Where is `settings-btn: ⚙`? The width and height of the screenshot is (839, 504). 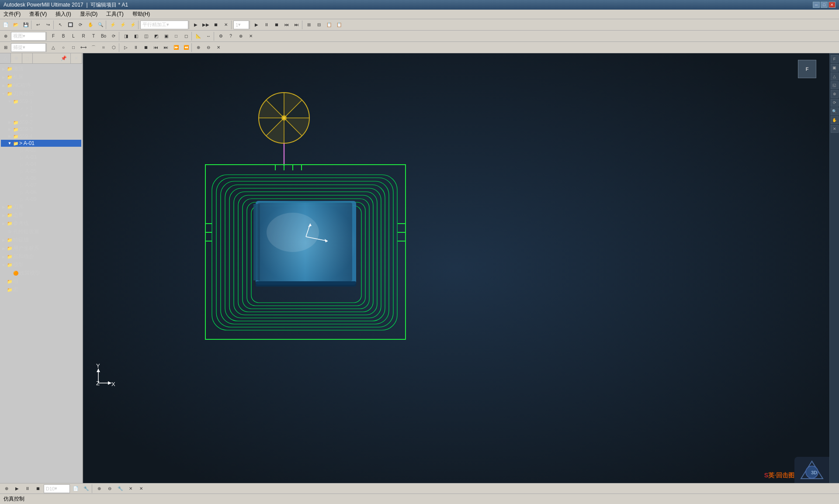
settings-btn: ⚙ is located at coordinates (221, 36).